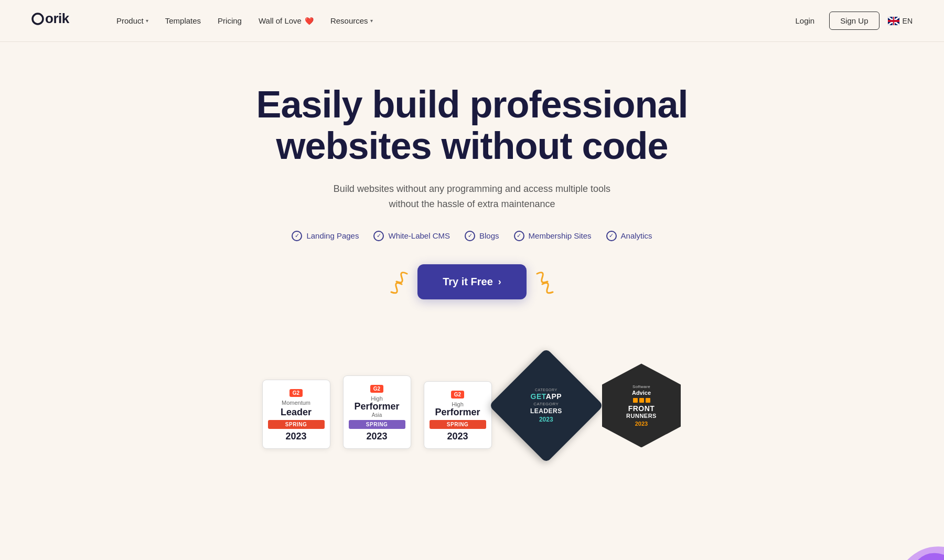  What do you see at coordinates (641, 424) in the screenshot?
I see `sa-year: 2023` at bounding box center [641, 424].